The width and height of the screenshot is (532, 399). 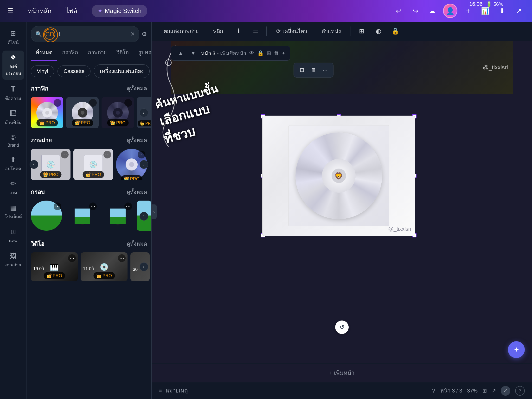 What do you see at coordinates (342, 327) in the screenshot?
I see `rotate-handle: ↺` at bounding box center [342, 327].